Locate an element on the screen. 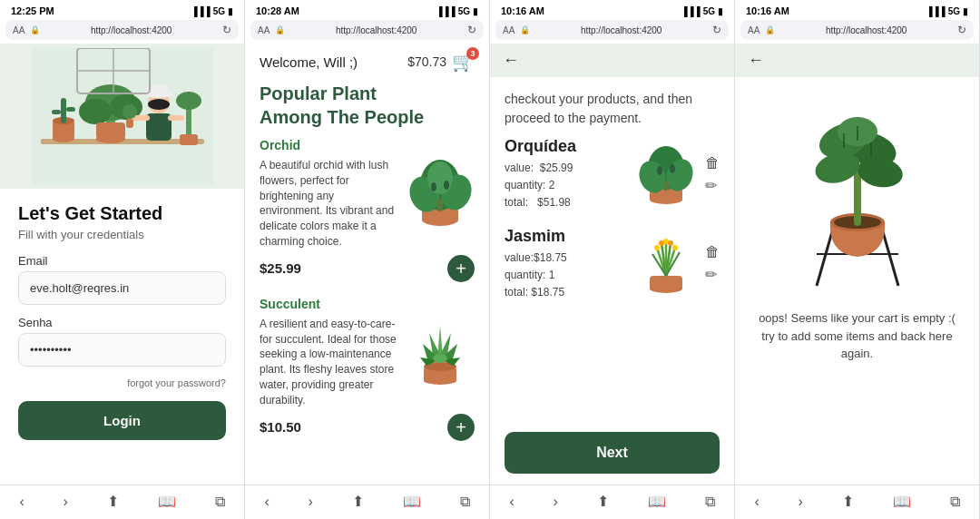 The height and width of the screenshot is (519, 980). nav-share-4: ⬆ is located at coordinates (848, 501).